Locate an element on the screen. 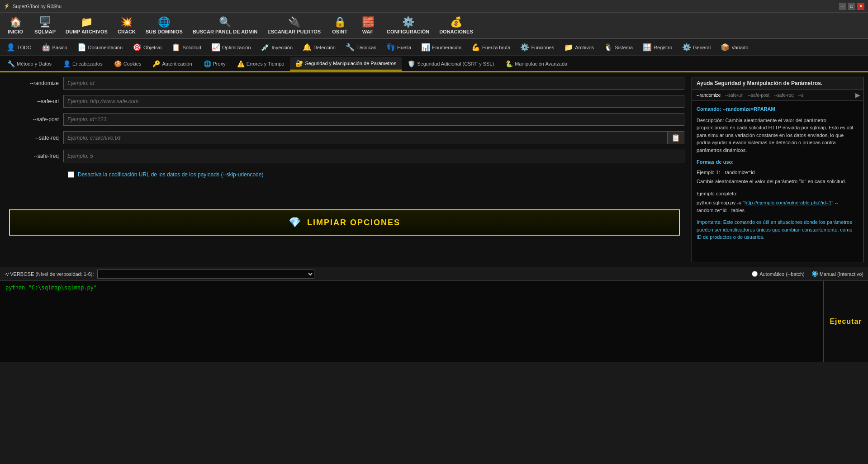 This screenshot has height=464, width=868. tab-optimizacion: 📈 Optimización is located at coordinates (231, 47).